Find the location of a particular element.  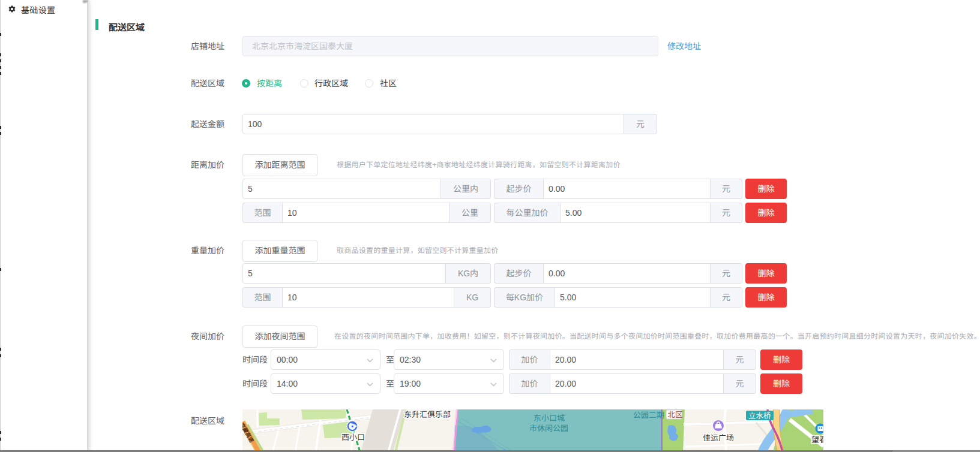

svg-text: 北区 is located at coordinates (676, 415).